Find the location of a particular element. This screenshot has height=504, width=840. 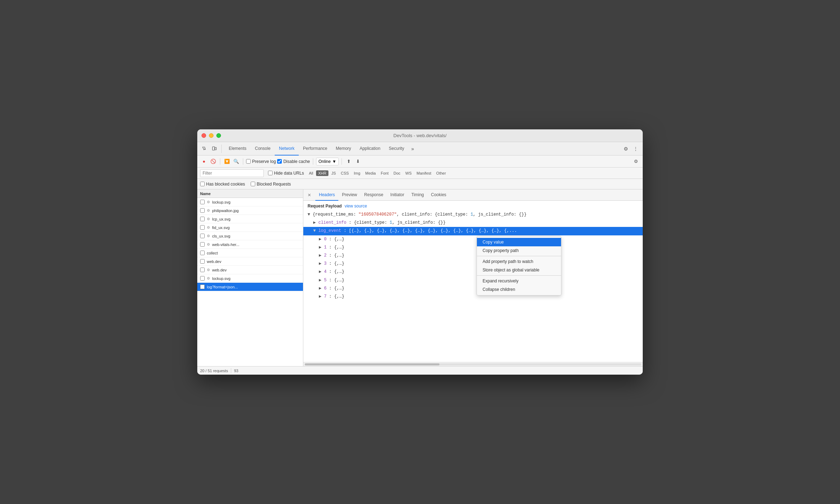

payload-line-item6: ▶ 6 : {,…} is located at coordinates (473, 288).